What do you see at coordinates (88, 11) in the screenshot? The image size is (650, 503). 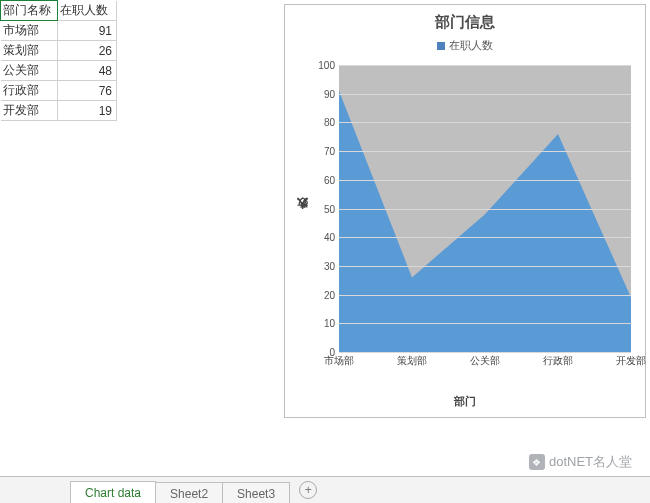 I see `cell-header-count: 在职人数` at bounding box center [88, 11].